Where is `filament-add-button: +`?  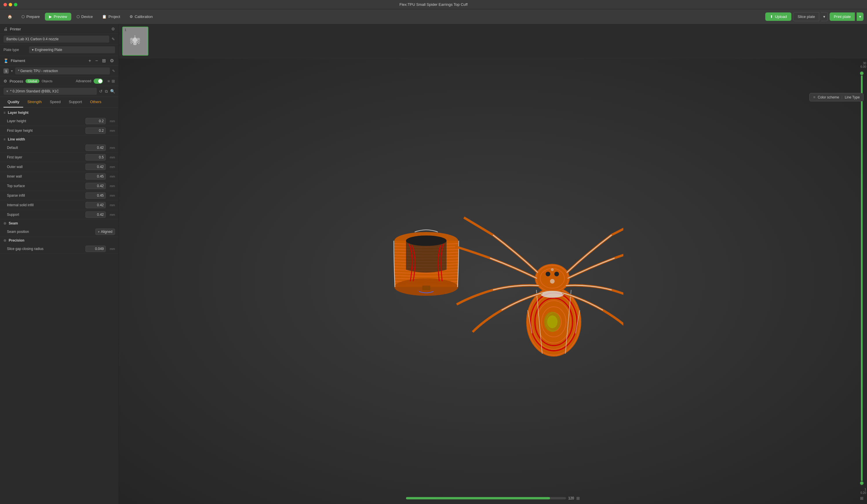
filament-add-button: + is located at coordinates (90, 61).